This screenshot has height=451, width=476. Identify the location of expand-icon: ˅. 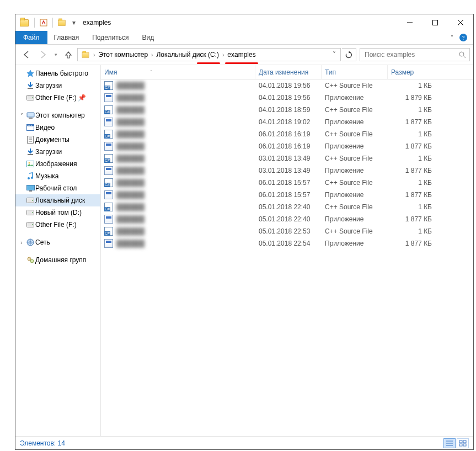
(22, 116).